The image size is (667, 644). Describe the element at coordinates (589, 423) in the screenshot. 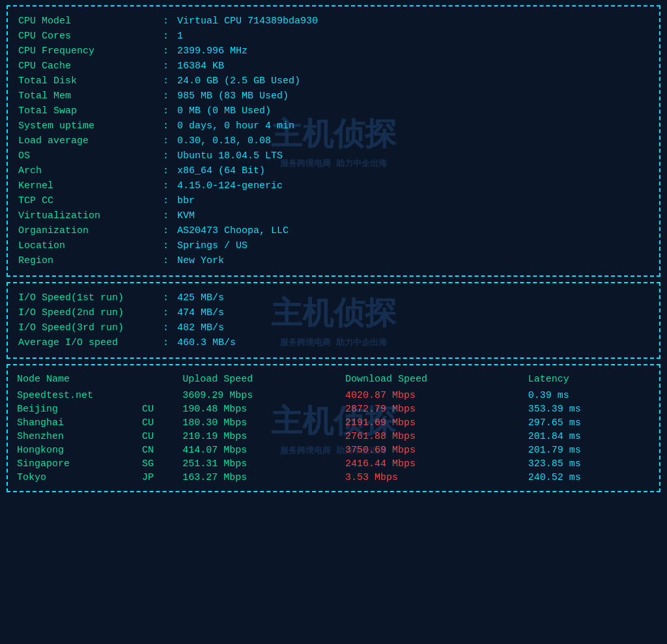

I see `network-latency: 297.65 ms` at that location.